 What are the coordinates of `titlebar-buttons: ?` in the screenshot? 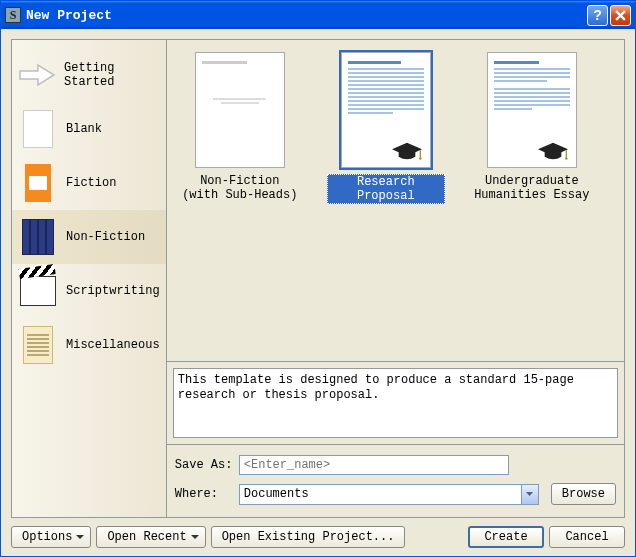 It's located at (609, 16).